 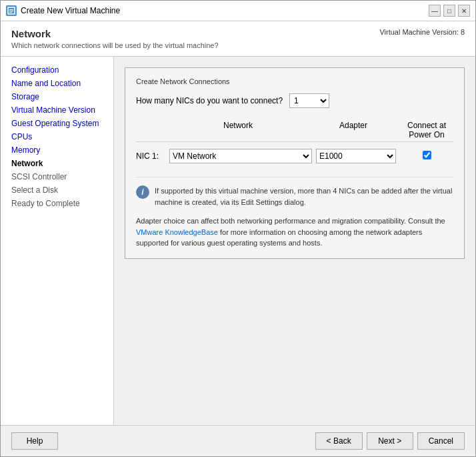 I want to click on maximize-button: □, so click(x=449, y=11).